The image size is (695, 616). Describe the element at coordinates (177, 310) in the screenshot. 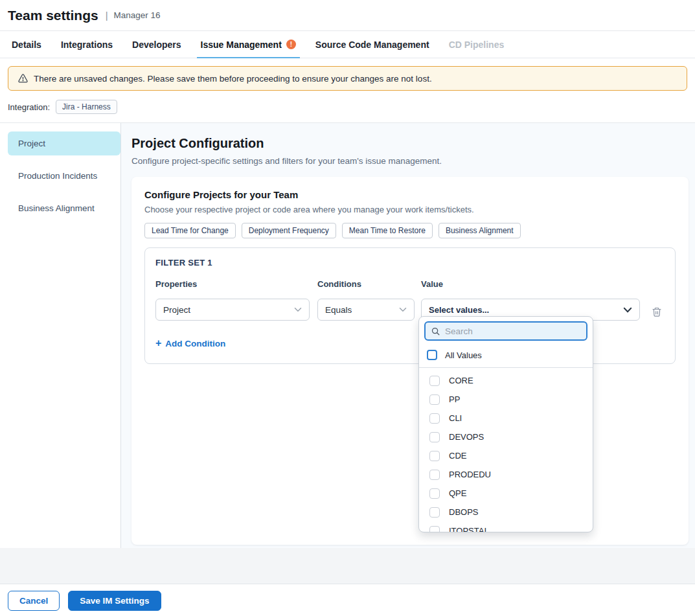

I see `properties-select-value: Project` at that location.